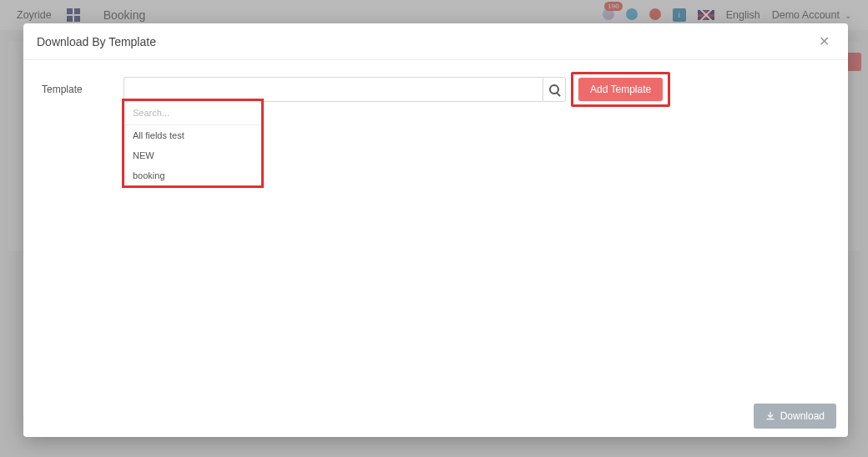  I want to click on dropdown-item: All fields test, so click(193, 135).